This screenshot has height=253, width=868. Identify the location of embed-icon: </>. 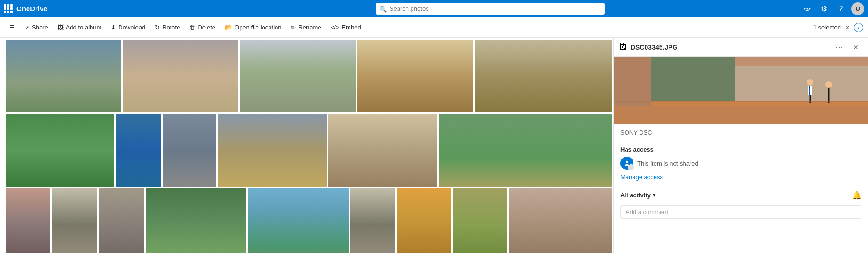
(335, 27).